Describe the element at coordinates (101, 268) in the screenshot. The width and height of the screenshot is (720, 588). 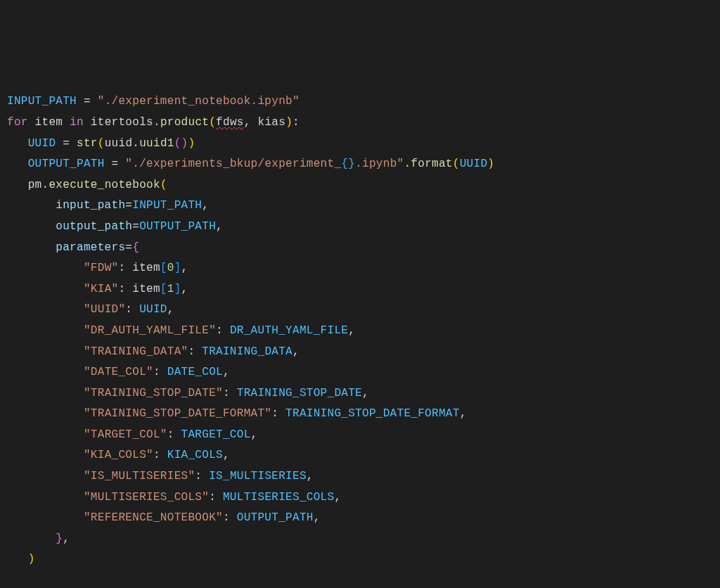
I see `dict-key: "FDW"` at that location.